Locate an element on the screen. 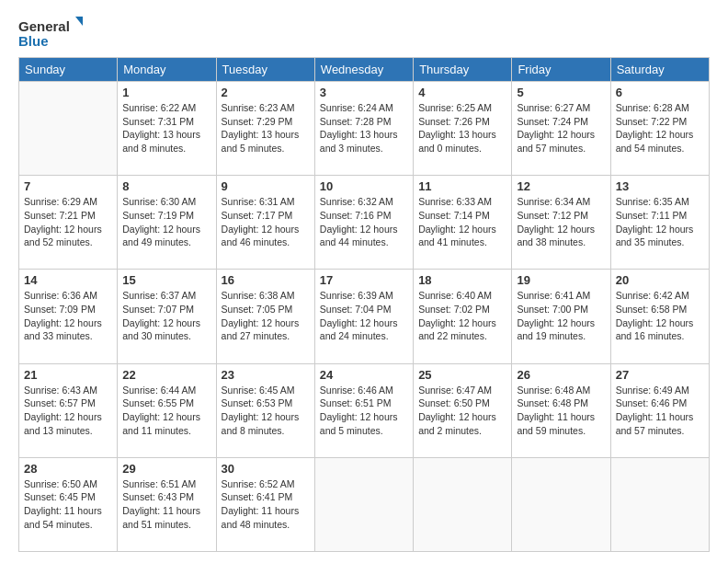 The width and height of the screenshot is (728, 563). calendar-cell-4-3: 23Sunrise: 6:45 AM Sunset: 6:53 PM Dayli… is located at coordinates (265, 410).